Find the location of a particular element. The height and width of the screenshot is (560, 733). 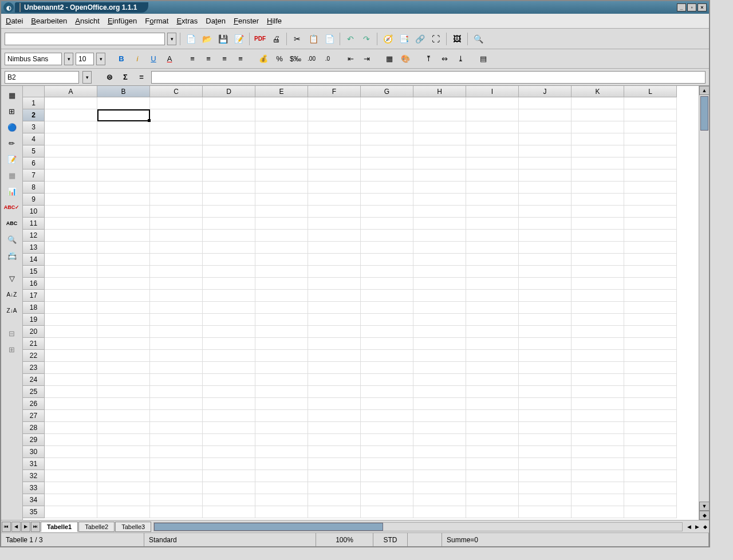

row-header-20: 20 is located at coordinates (34, 332).